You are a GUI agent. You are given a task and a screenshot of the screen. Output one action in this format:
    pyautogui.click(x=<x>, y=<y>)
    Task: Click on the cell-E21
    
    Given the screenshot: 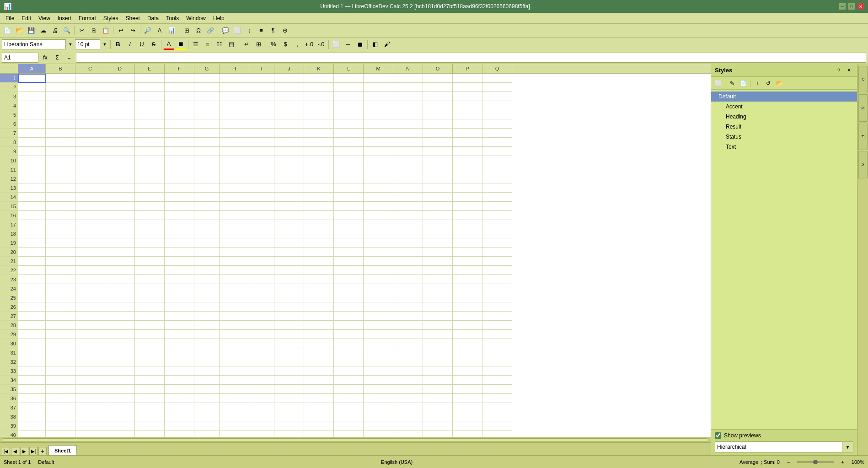 What is the action you would take?
    pyautogui.click(x=150, y=261)
    